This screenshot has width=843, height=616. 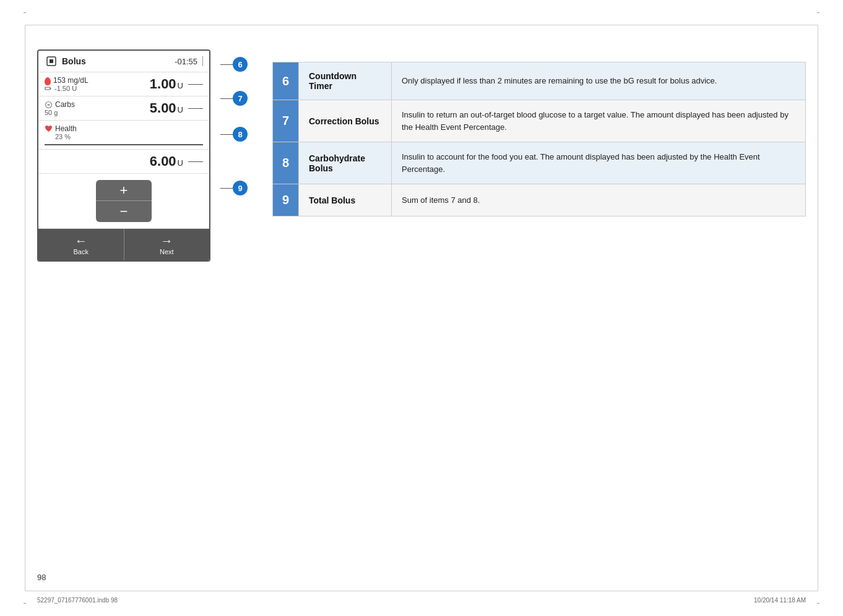 What do you see at coordinates (124, 212) in the screenshot?
I see `minus-button: −` at bounding box center [124, 212].